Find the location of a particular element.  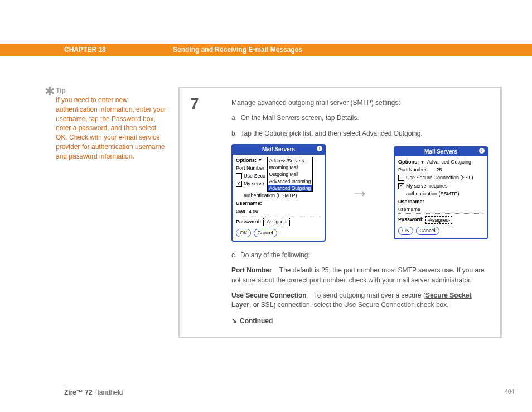

continued-indicator: ➘Continued is located at coordinates (360, 322).